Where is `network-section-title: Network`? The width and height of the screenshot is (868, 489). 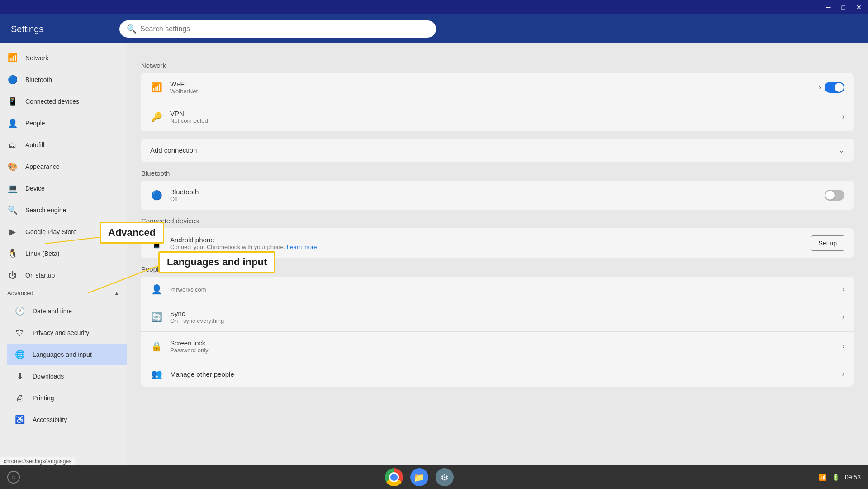
network-section-title: Network is located at coordinates (498, 65).